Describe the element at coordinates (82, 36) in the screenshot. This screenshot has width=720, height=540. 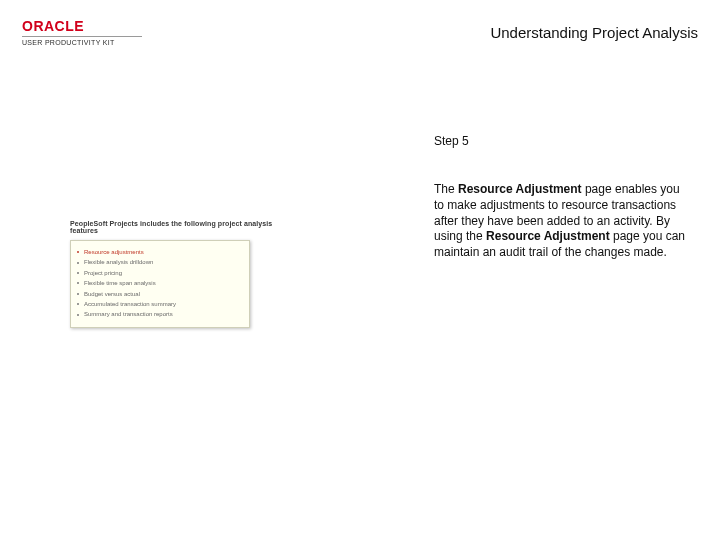
I see `brand-divider` at that location.